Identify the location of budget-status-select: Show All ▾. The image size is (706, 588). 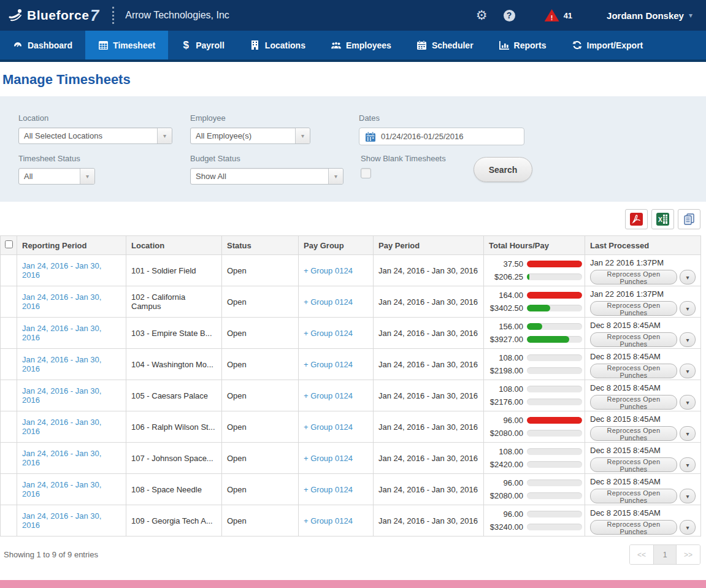
(267, 177).